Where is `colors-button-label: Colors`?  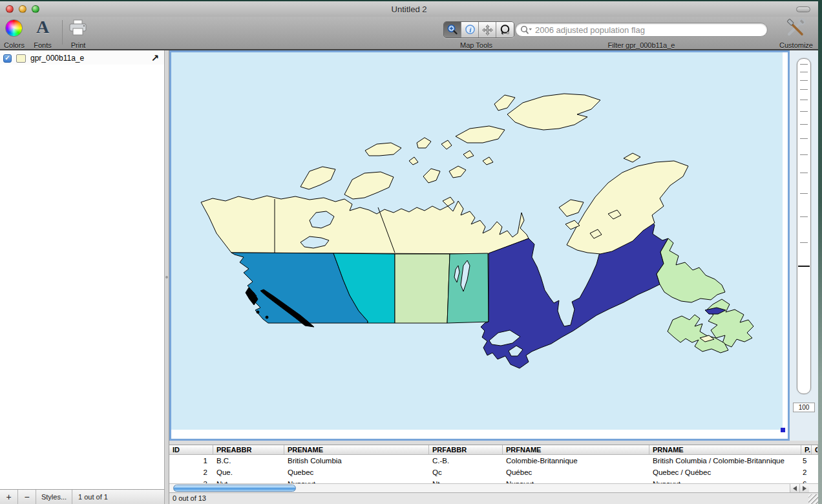 colors-button-label: Colors is located at coordinates (14, 45).